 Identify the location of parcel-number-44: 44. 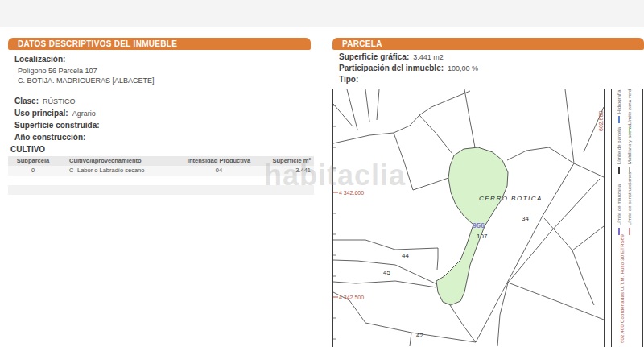
(406, 256).